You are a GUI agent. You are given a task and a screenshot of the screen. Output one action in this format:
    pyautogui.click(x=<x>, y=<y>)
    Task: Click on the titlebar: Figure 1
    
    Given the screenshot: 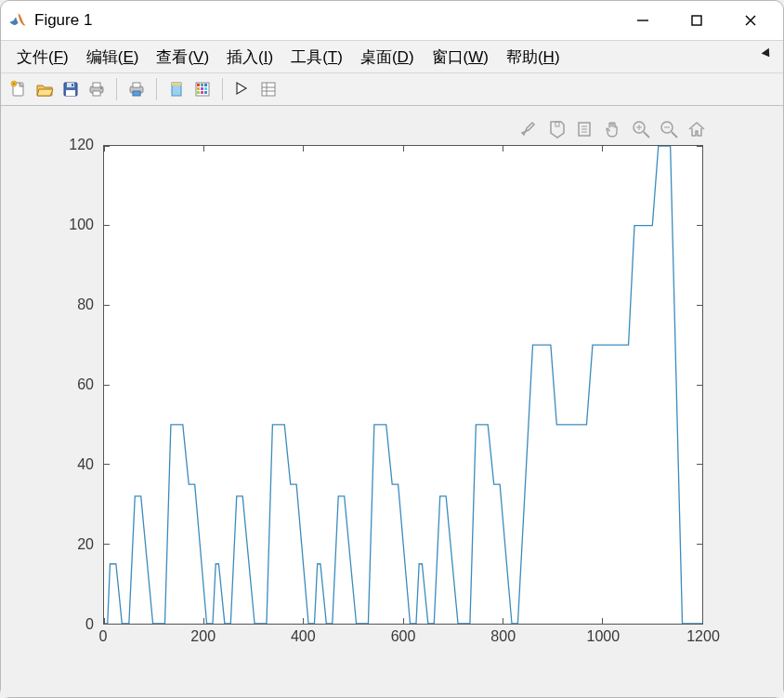 What is the action you would take?
    pyautogui.click(x=392, y=20)
    